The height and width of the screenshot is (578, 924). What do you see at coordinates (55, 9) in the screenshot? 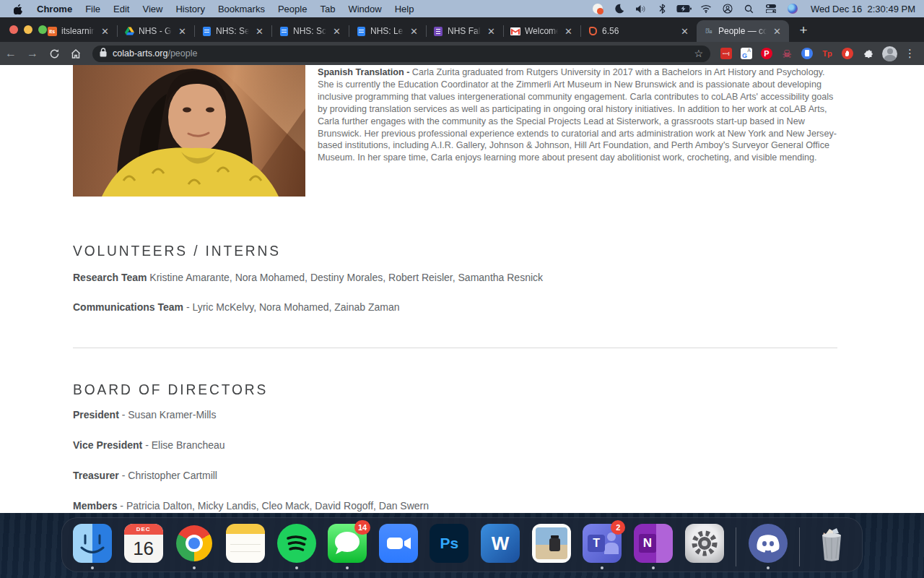
I see `menu-item-chrome: Chrome` at bounding box center [55, 9].